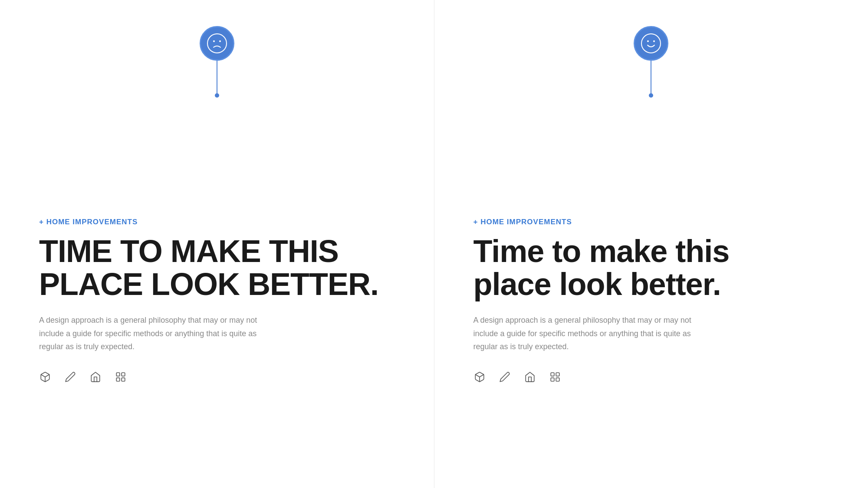  Describe the element at coordinates (217, 43) in the screenshot. I see `sad-face-icon` at that location.